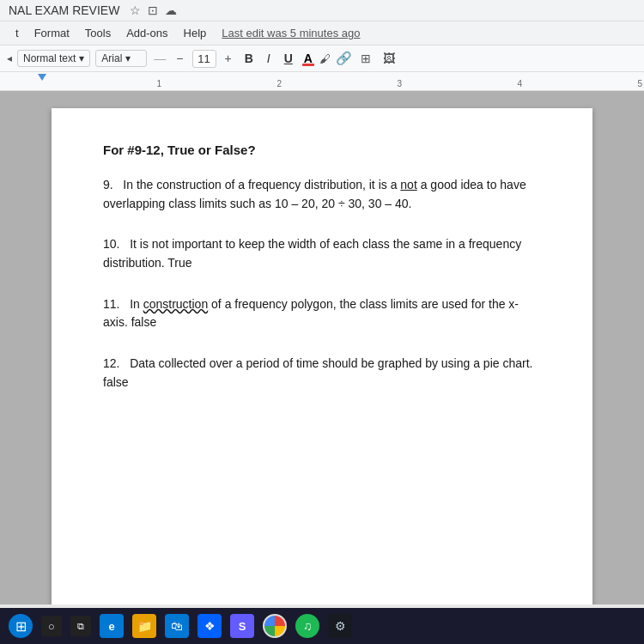  I want to click on style-selector: Normal text ▾, so click(53, 58).